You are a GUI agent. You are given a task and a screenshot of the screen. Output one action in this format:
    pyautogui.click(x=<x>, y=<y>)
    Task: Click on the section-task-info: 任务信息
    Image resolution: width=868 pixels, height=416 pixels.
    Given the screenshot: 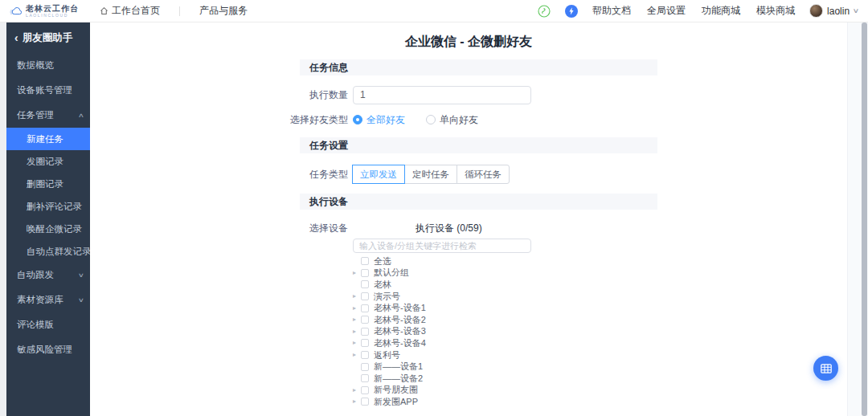 What is the action you would take?
    pyautogui.click(x=479, y=67)
    